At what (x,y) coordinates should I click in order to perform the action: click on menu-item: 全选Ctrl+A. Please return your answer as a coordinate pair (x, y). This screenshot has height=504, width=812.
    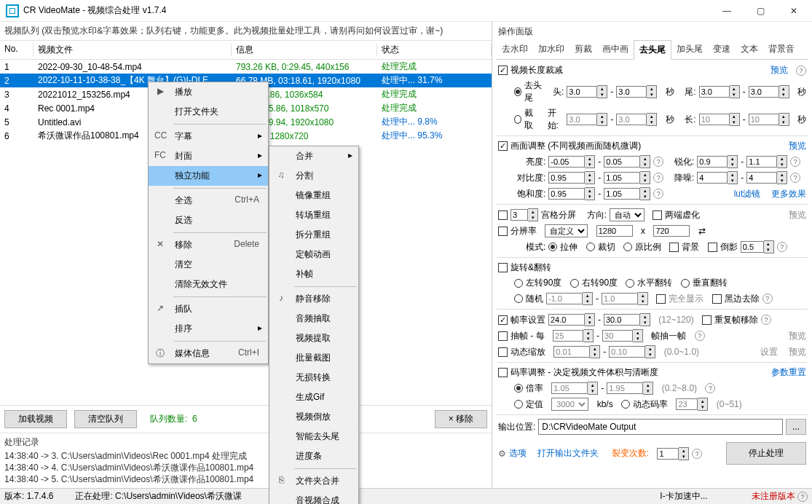
    Looking at the image, I should click on (208, 201).